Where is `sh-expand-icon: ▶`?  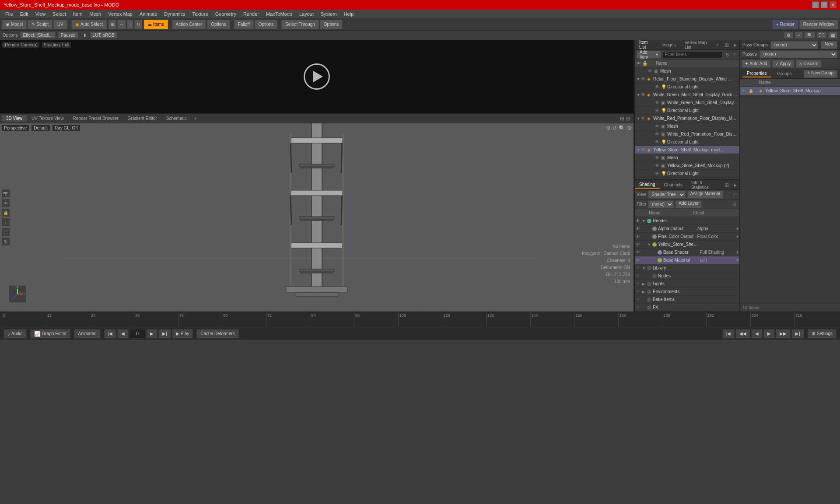 sh-expand-icon: ▶ is located at coordinates (644, 284).